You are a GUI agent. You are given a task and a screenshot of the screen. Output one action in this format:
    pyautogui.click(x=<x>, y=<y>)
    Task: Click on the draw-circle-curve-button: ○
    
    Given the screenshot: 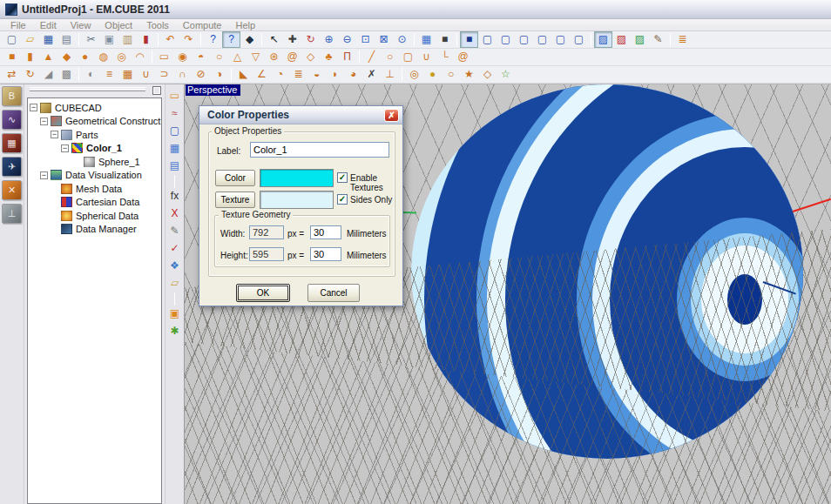 What is the action you would take?
    pyautogui.click(x=390, y=57)
    